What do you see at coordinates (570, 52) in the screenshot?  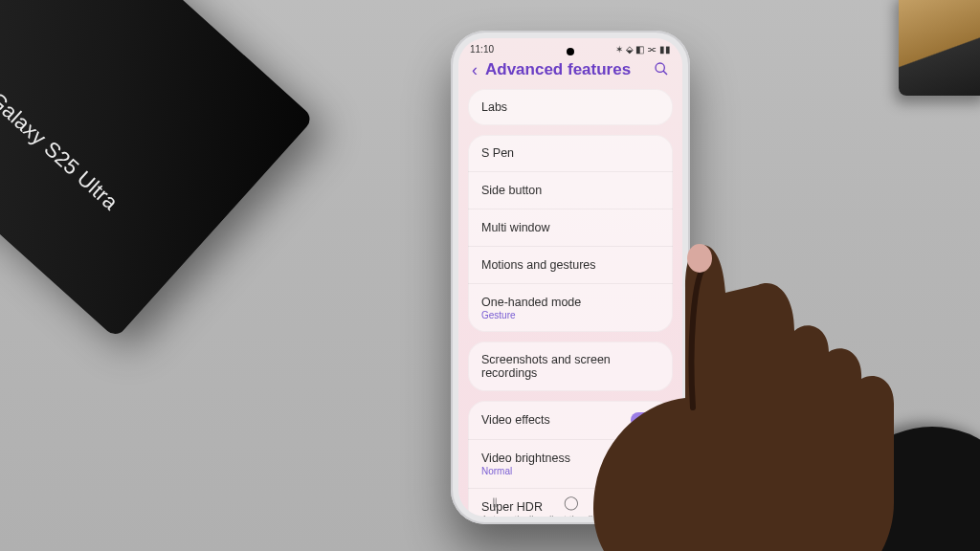 I see `front-camera-cutout` at bounding box center [570, 52].